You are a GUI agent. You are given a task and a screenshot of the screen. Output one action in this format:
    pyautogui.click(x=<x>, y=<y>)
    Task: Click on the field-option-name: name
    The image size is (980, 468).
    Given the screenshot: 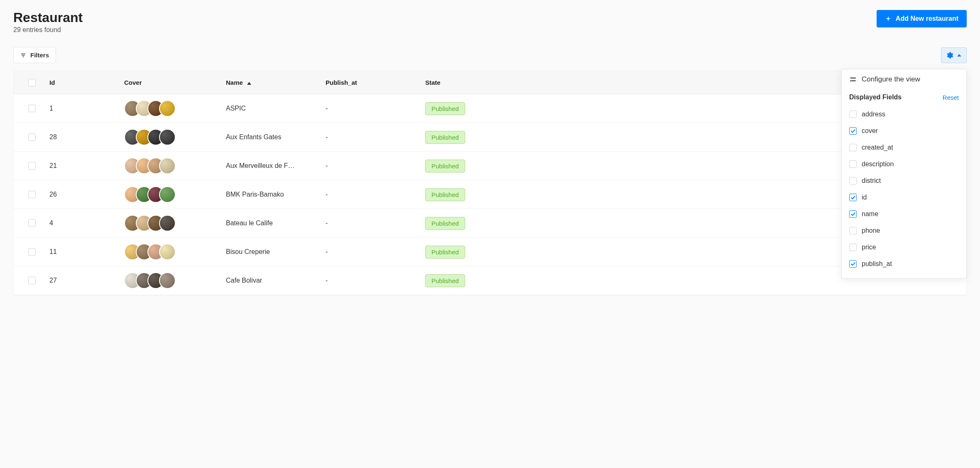 What is the action you would take?
    pyautogui.click(x=904, y=214)
    